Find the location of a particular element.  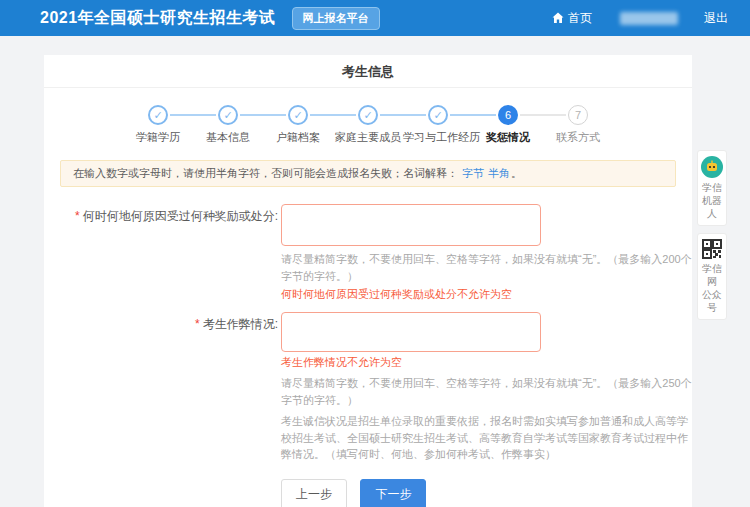

cheating-record-label: *考生作弊情况: is located at coordinates (161, 388).